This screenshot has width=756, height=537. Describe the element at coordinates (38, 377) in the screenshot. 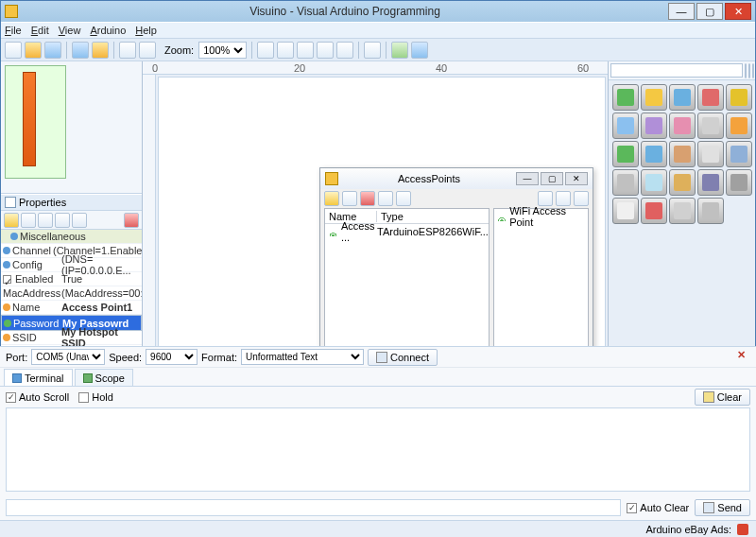

I see `tab-terminal: Terminal` at that location.